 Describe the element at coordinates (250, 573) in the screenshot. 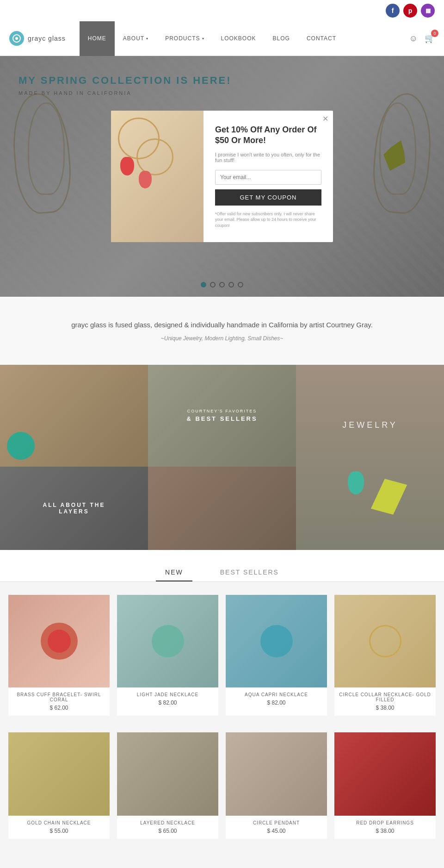

I see `tab-best-sellers: BEST SELLERS` at that location.